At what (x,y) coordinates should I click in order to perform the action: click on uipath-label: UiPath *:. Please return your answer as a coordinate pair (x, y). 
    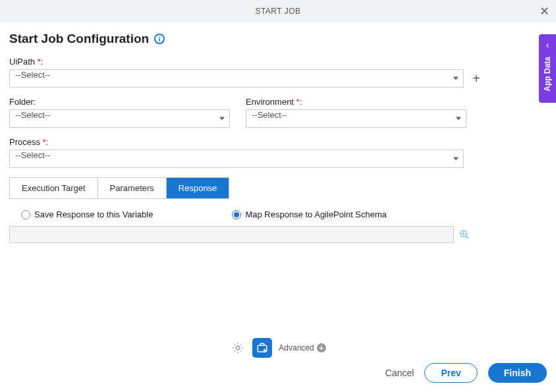
    Looking at the image, I should click on (278, 62).